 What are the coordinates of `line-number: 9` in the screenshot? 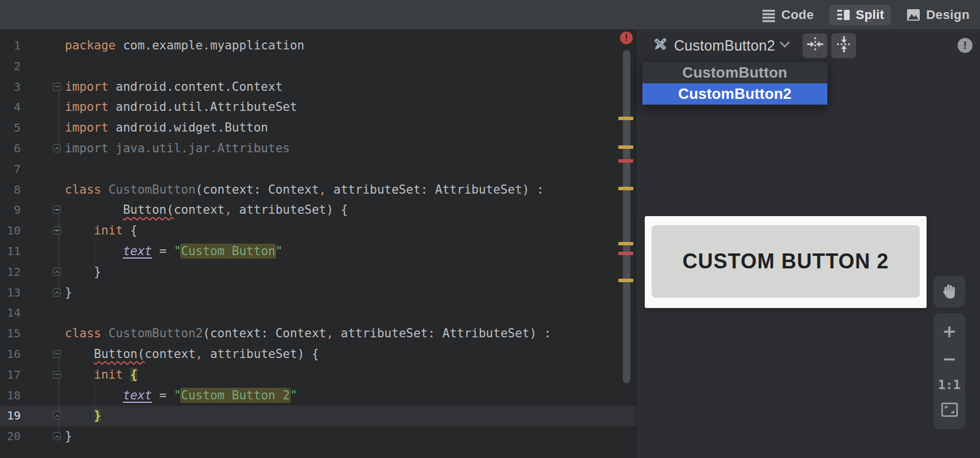 It's located at (10, 210).